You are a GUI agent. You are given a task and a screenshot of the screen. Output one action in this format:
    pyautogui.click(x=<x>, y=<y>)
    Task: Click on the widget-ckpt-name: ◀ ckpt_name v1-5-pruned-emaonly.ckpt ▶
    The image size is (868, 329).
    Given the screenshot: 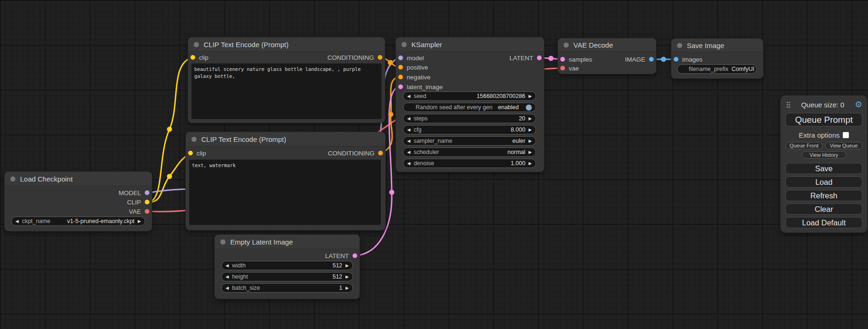 What is the action you would take?
    pyautogui.click(x=78, y=221)
    